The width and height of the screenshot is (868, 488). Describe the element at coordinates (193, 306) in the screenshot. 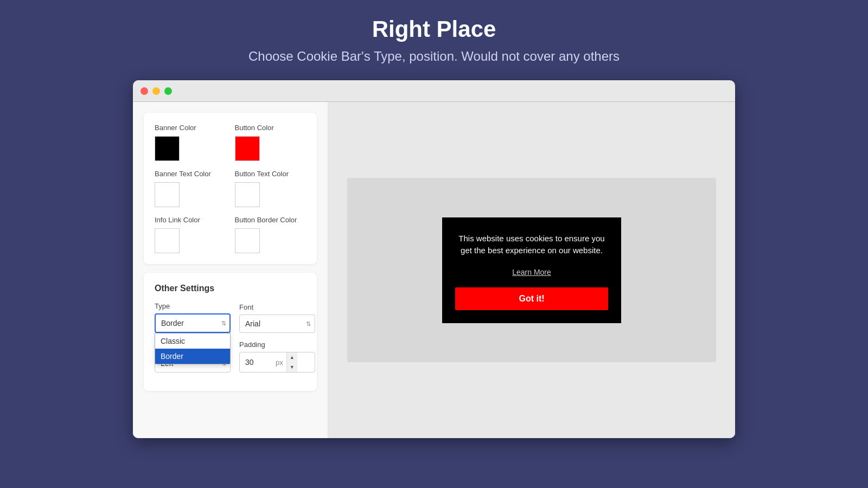

I see `type-label: Type` at that location.